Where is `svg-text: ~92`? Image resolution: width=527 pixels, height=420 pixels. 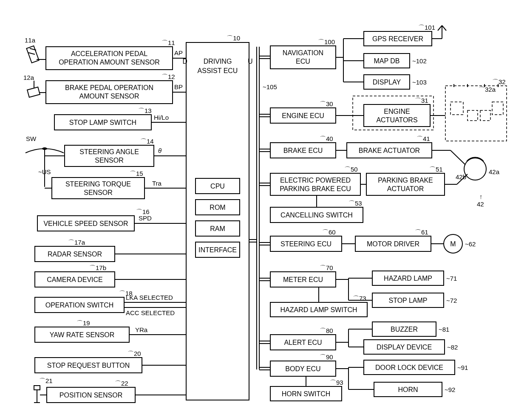
svg-text: ~92 is located at coordinates (450, 390).